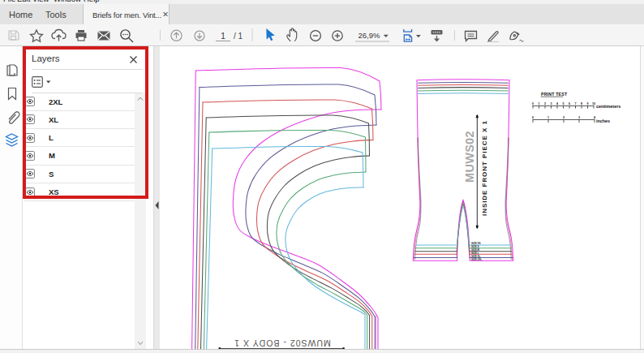 The height and width of the screenshot is (353, 644). Describe the element at coordinates (582, 104) in the screenshot. I see `svg-text: 8` at that location.